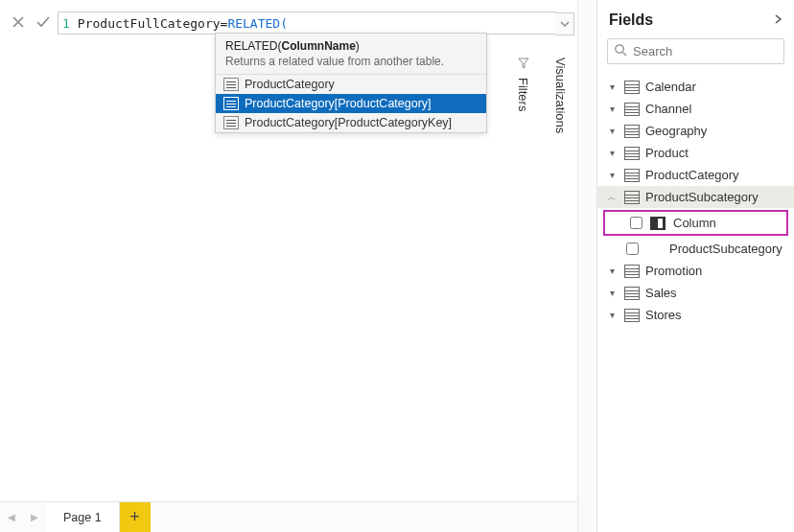 This screenshot has height=532, width=794. I want to click on intellisense-signature: RELATED(ColumnName), so click(351, 44).